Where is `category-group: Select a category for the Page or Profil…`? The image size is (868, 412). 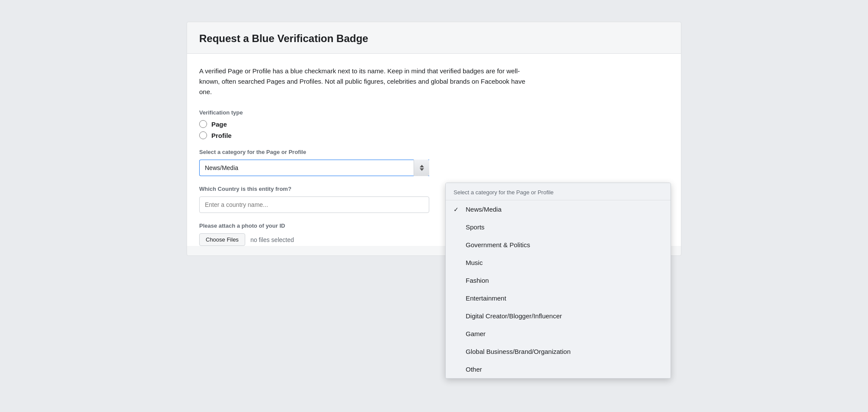 category-group: Select a category for the Page or Profil… is located at coordinates (434, 162).